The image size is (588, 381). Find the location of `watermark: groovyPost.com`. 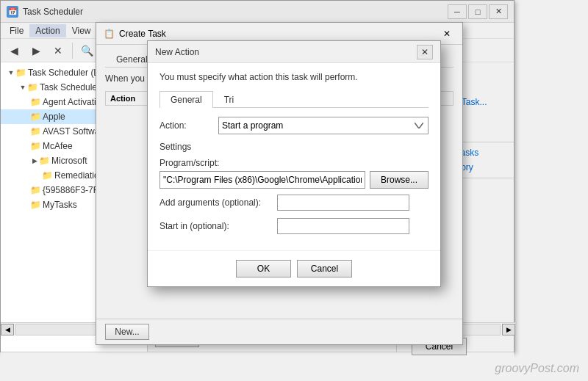

watermark: groovyPost.com is located at coordinates (537, 369).